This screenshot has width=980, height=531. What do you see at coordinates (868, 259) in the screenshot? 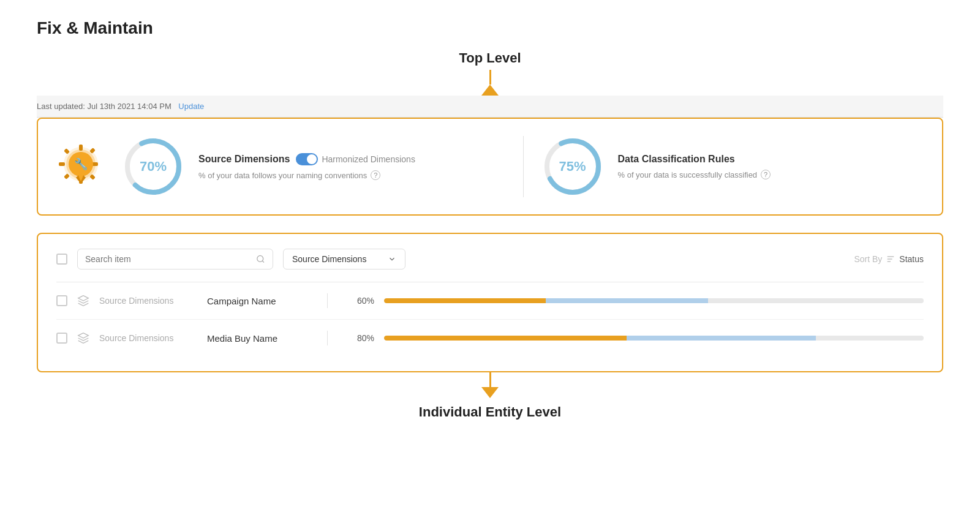
I see `sort-by-label: Sort By` at bounding box center [868, 259].